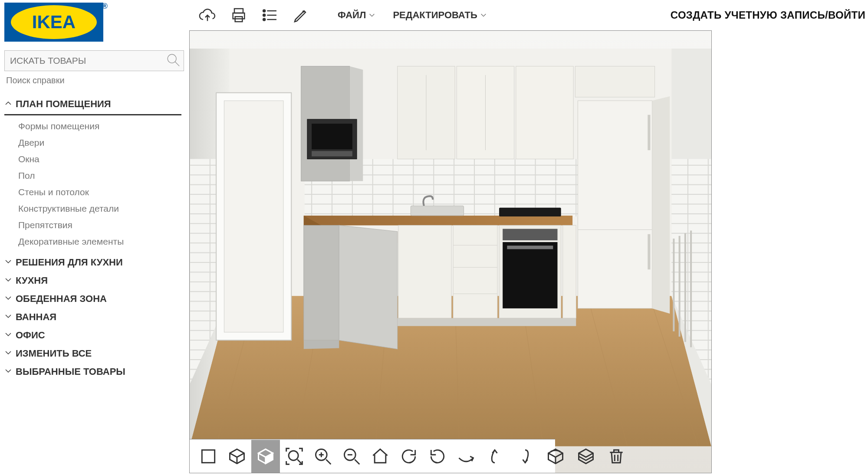  What do you see at coordinates (525, 456) in the screenshot?
I see `orbit-down-icon` at bounding box center [525, 456].